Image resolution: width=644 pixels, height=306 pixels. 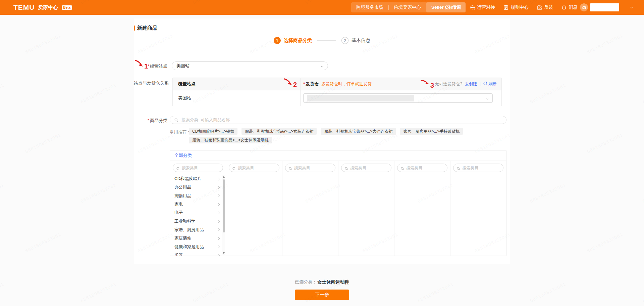 What do you see at coordinates (237, 84) in the screenshot?
I see `covered-site-header: 覆盖站点` at bounding box center [237, 84].